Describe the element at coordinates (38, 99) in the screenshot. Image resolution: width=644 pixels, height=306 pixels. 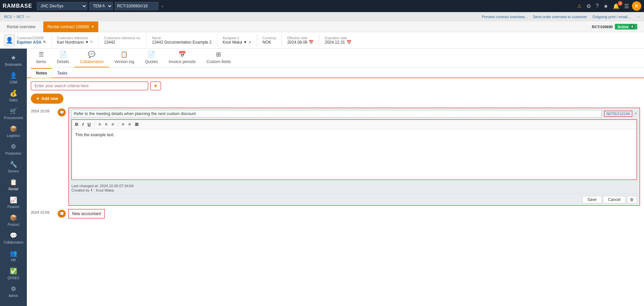
I see `plus-icon: +` at that location.